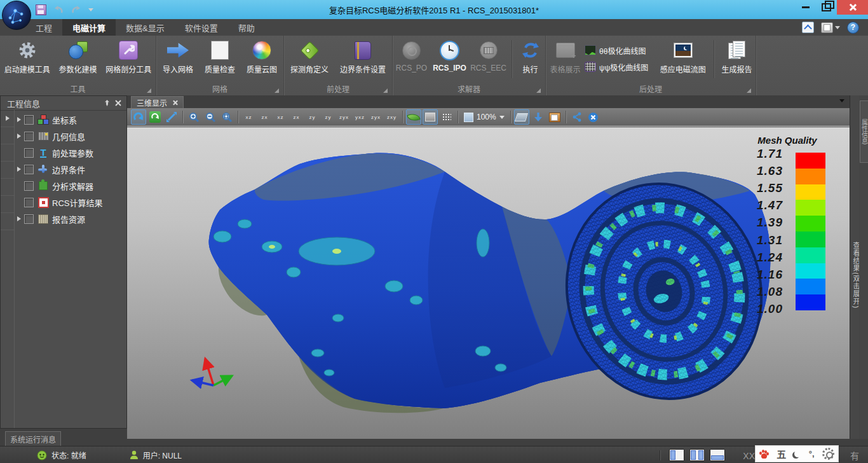 The height and width of the screenshot is (463, 868). What do you see at coordinates (853, 8) in the screenshot?
I see `close-icon` at bounding box center [853, 8].